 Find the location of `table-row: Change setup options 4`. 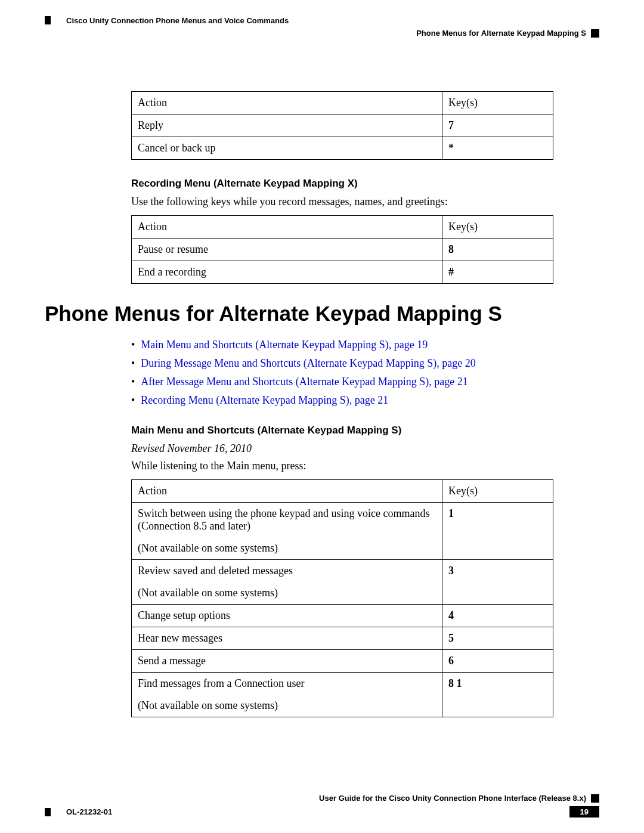

table-row: Change setup options 4 is located at coordinates (342, 616).